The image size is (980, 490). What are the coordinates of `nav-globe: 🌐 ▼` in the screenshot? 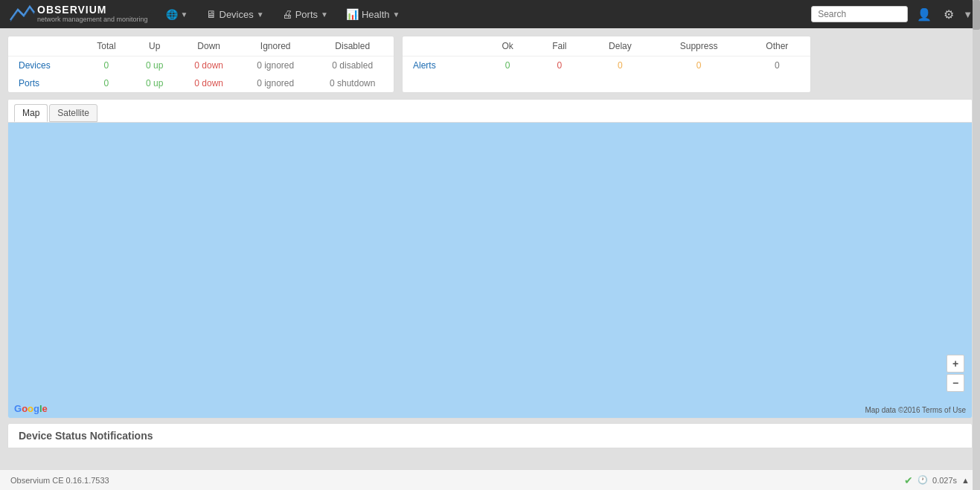 It's located at (177, 14).